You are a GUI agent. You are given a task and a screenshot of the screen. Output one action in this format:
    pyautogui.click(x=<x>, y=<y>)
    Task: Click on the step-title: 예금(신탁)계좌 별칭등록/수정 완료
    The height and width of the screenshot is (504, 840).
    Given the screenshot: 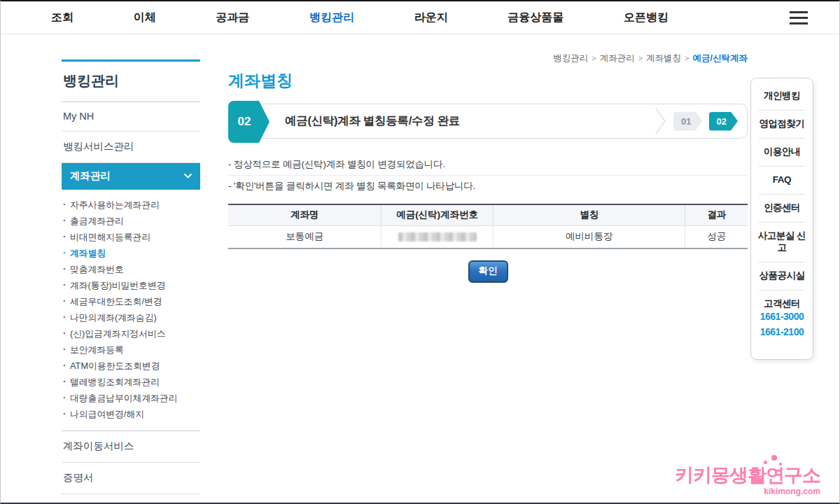 What is the action you would take?
    pyautogui.click(x=372, y=121)
    